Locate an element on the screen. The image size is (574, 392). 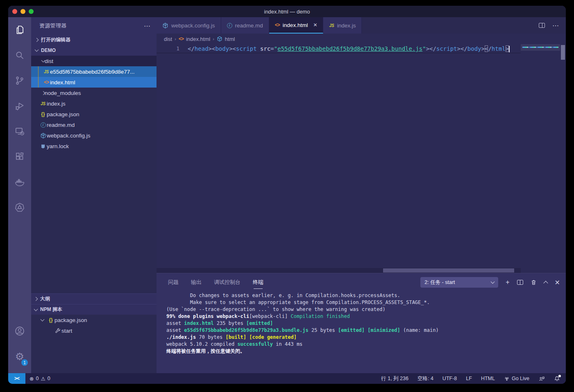
feedback-icon is located at coordinates (542, 379).